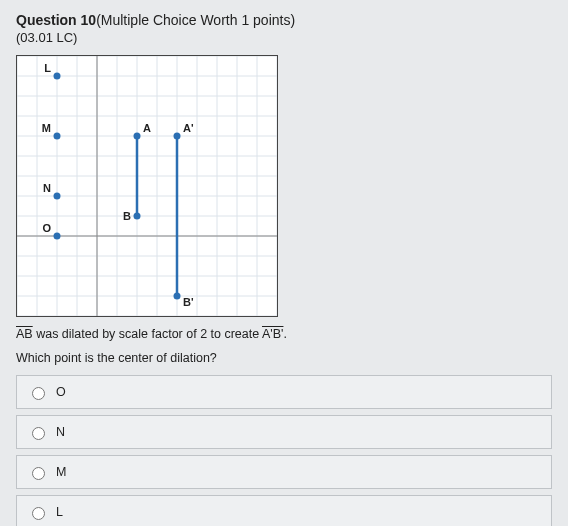  Describe the element at coordinates (56, 20) in the screenshot. I see `question-number: Question 10` at that location.